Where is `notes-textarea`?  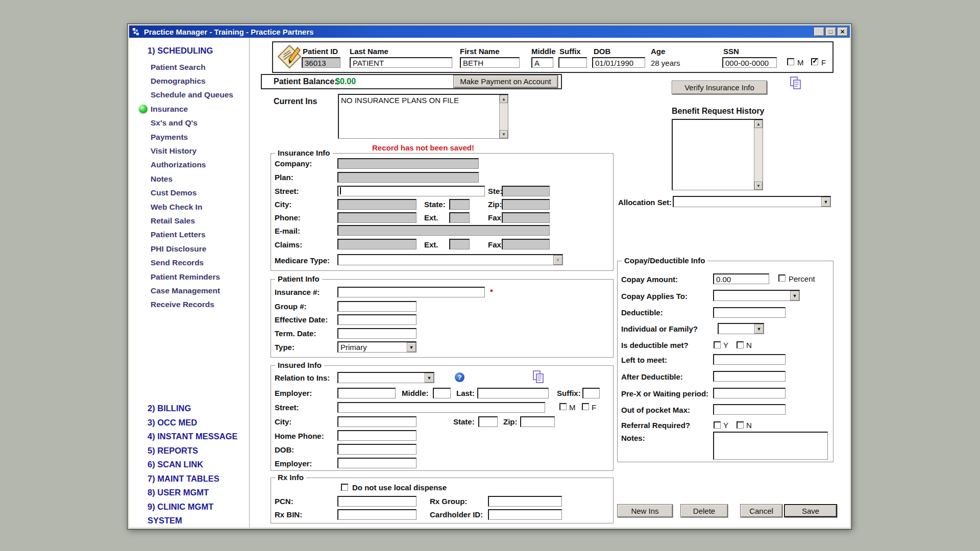
notes-textarea is located at coordinates (771, 446).